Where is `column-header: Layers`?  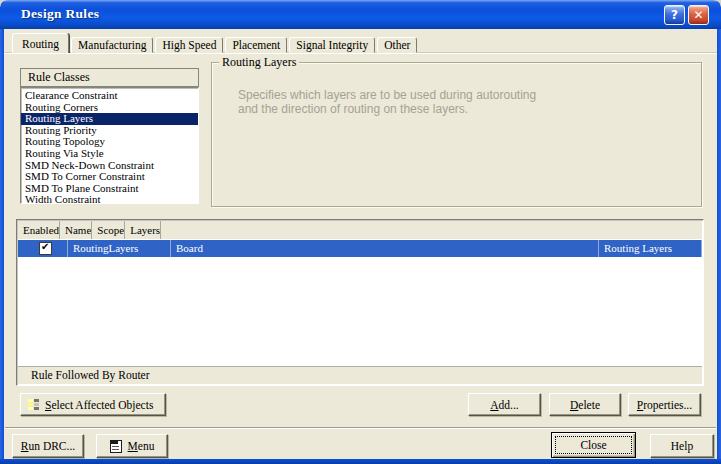 column-header: Layers is located at coordinates (143, 230).